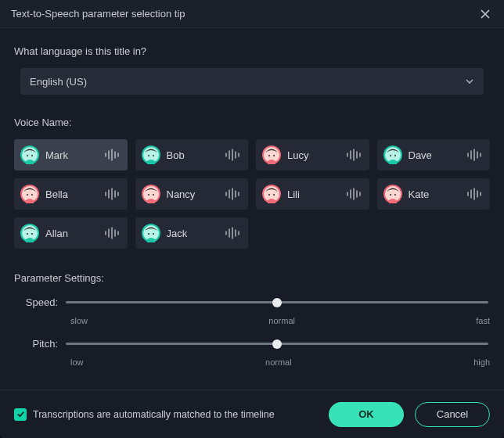 This screenshot has height=438, width=504. I want to click on voice-card-label: Dave, so click(435, 155).